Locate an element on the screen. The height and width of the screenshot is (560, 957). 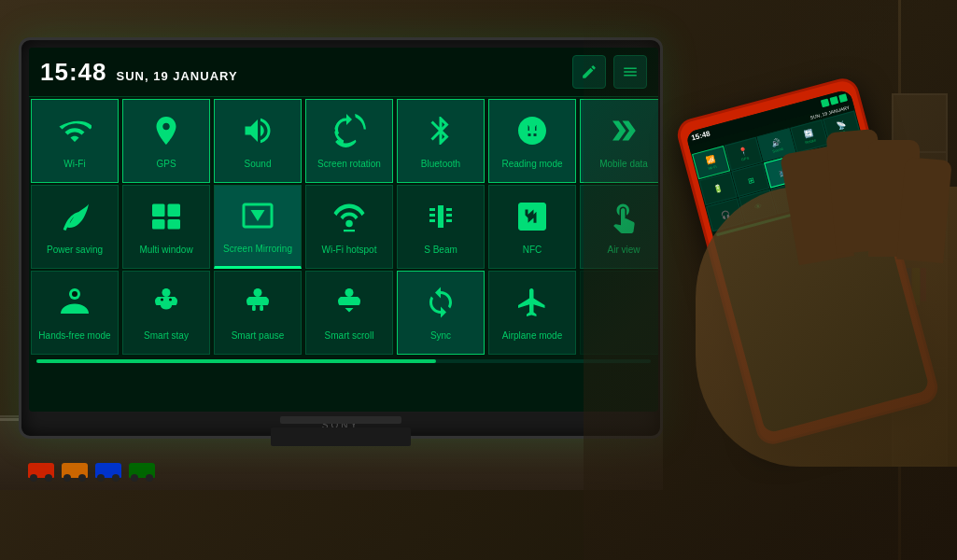
grid-row-2: Power saving Multi window Sc is located at coordinates (344, 227).